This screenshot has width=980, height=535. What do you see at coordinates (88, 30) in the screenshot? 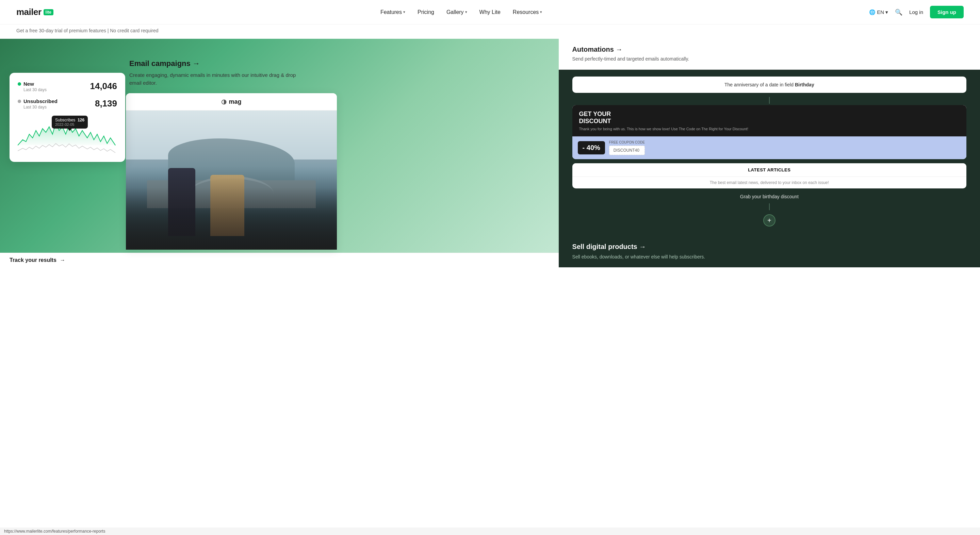
I see `trial-text: Get a free 30-day trial of premium featu…` at bounding box center [88, 30].